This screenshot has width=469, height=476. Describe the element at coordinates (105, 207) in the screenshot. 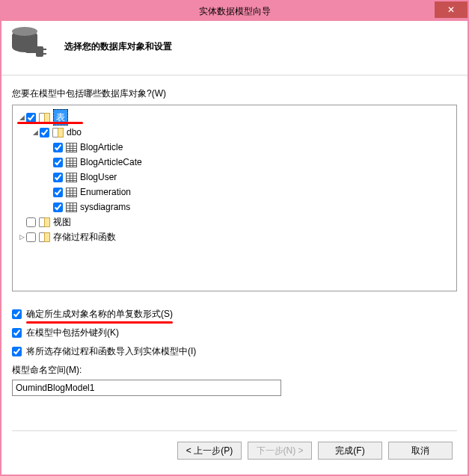

I see `tree-label: sysdiagrams` at that location.